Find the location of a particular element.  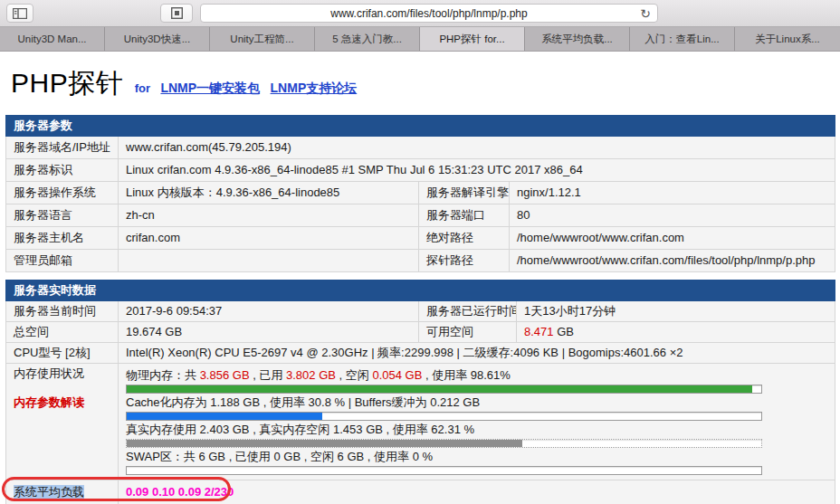

tab-php-probe: PHP探针 for... is located at coordinates (472, 39).